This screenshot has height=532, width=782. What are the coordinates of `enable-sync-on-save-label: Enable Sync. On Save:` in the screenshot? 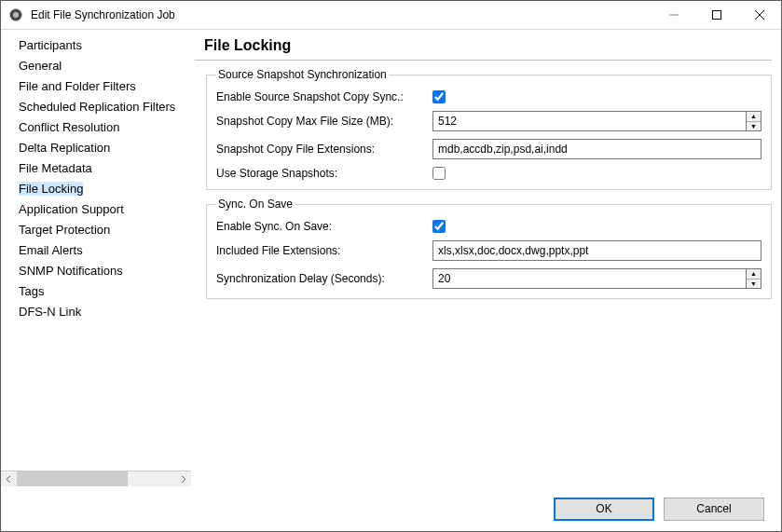 It's located at (324, 226).